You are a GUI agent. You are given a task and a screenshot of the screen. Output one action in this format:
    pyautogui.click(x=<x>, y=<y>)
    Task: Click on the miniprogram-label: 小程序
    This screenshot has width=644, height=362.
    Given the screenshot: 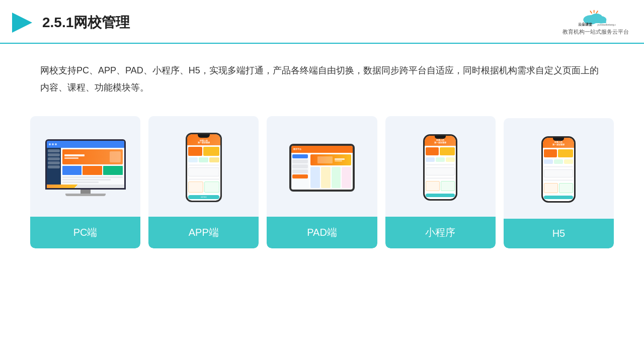 What is the action you would take?
    pyautogui.click(x=441, y=232)
    